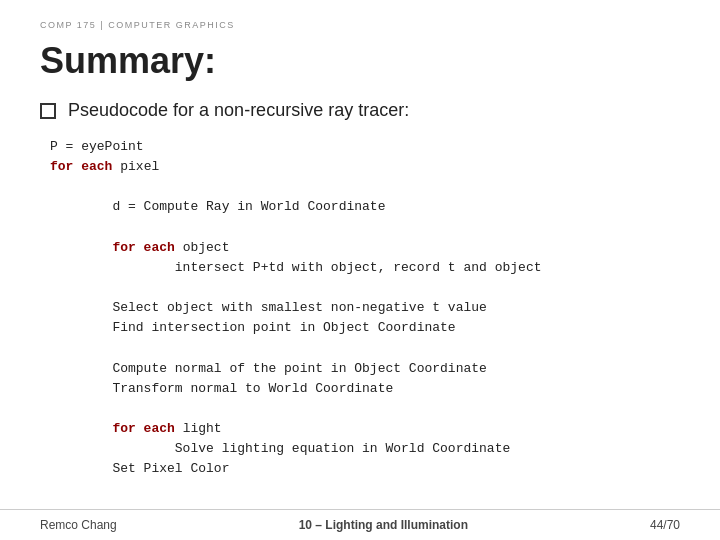 Image resolution: width=720 pixels, height=540 pixels. Describe the element at coordinates (365, 268) in the screenshot. I see `code-line-7: intersect P+td with object, record t and…` at that location.